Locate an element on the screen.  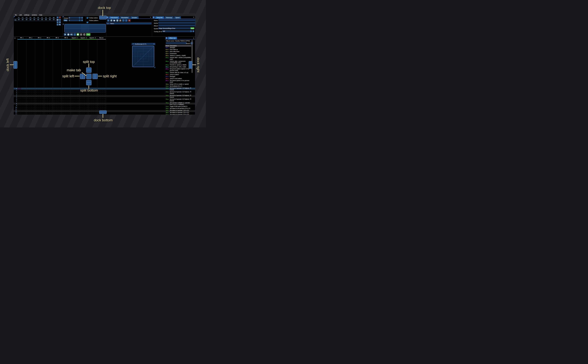
move-order-down-icon is located at coordinates (58, 22).